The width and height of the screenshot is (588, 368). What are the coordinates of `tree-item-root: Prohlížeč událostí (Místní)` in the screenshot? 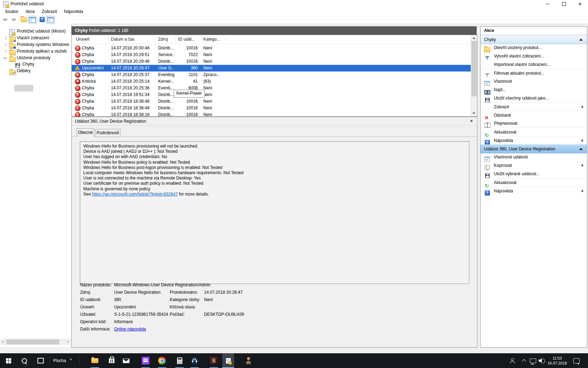 It's located at (3, 32).